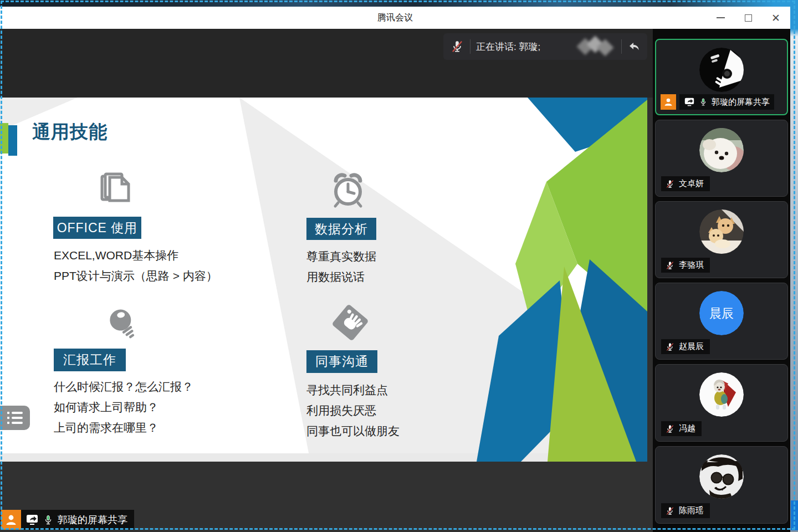 Image resolution: width=798 pixels, height=532 pixels. What do you see at coordinates (748, 18) in the screenshot?
I see `maximize-button` at bounding box center [748, 18].